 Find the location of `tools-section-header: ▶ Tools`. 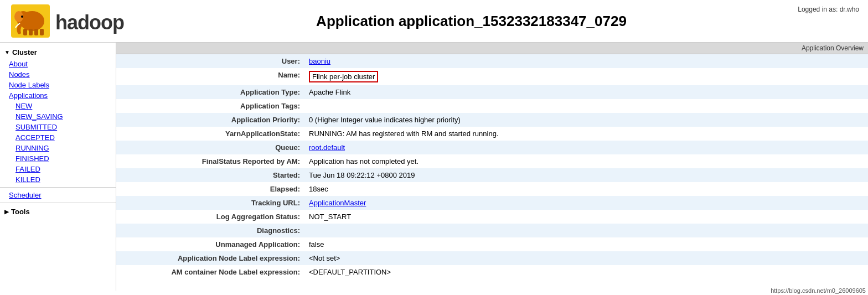

tools-section-header: ▶ Tools is located at coordinates (58, 211).